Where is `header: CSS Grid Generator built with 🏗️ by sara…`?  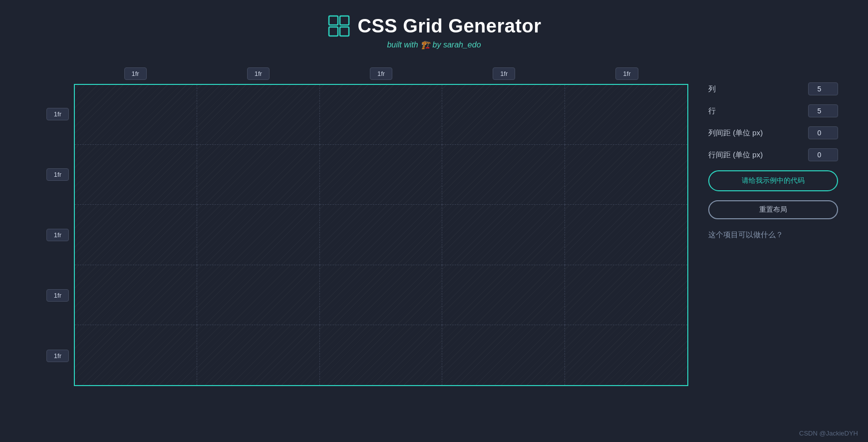 header: CSS Grid Generator built with 🏗️ by sara… is located at coordinates (434, 29).